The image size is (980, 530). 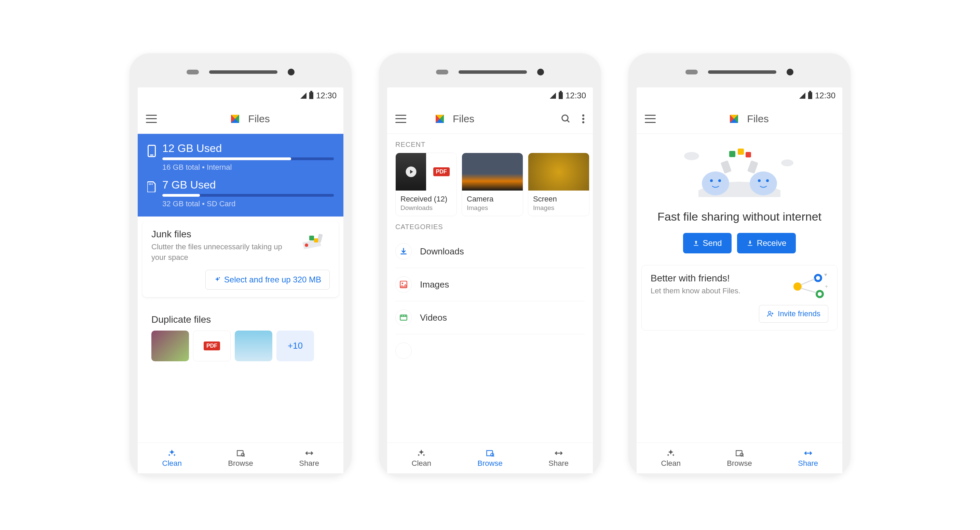 What do you see at coordinates (403, 251) in the screenshot?
I see `download-icon` at bounding box center [403, 251].